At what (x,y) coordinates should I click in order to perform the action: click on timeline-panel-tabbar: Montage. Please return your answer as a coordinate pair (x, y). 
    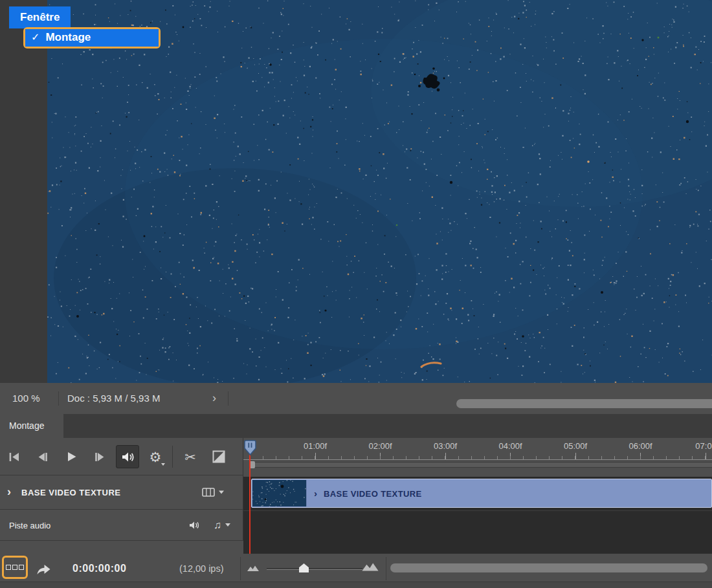
    Looking at the image, I should click on (356, 426).